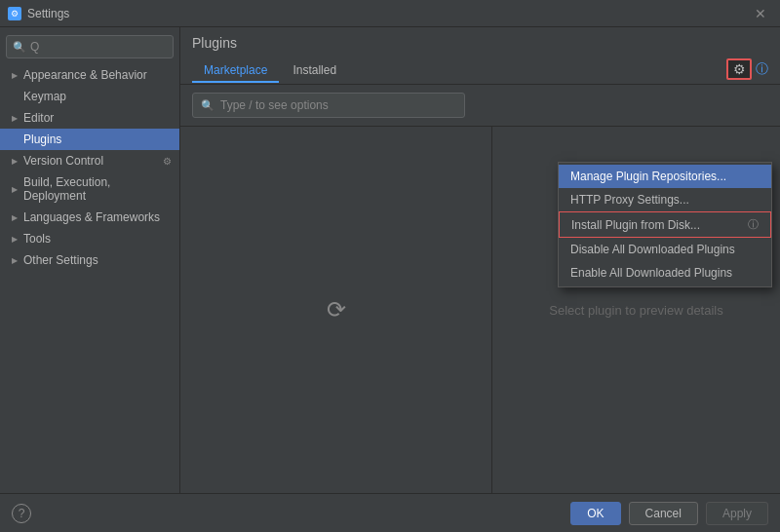 This screenshot has height=532, width=780. Describe the element at coordinates (665, 249) in the screenshot. I see `dropdown-item-disable-all: Disable All Downloaded Plugins` at that location.